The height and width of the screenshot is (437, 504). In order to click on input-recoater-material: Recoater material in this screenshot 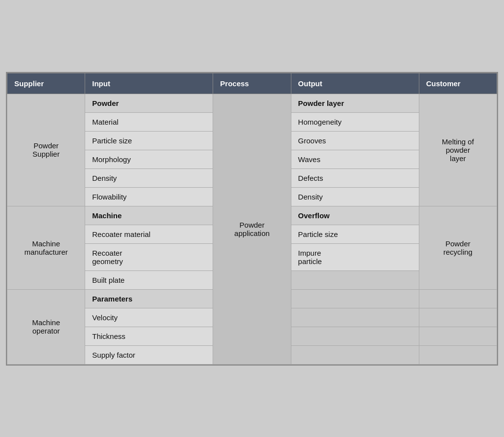, I will do `click(149, 234)`.